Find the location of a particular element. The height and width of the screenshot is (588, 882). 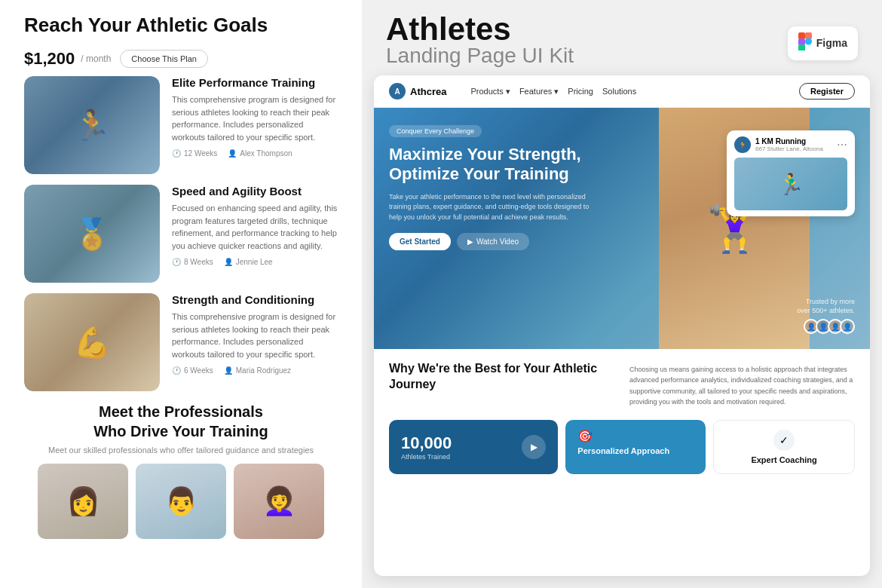

stat-number-athletes: 10,000 Athletes Trained is located at coordinates (427, 447).